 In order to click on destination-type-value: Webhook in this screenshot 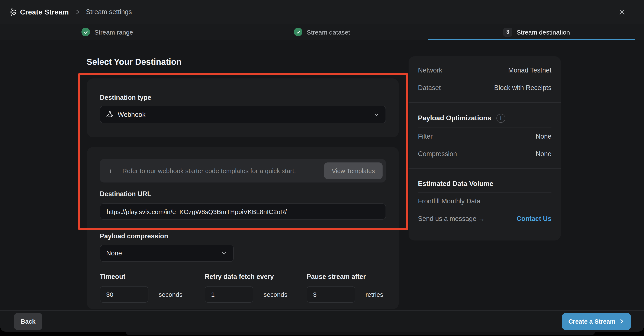, I will do `click(132, 114)`.